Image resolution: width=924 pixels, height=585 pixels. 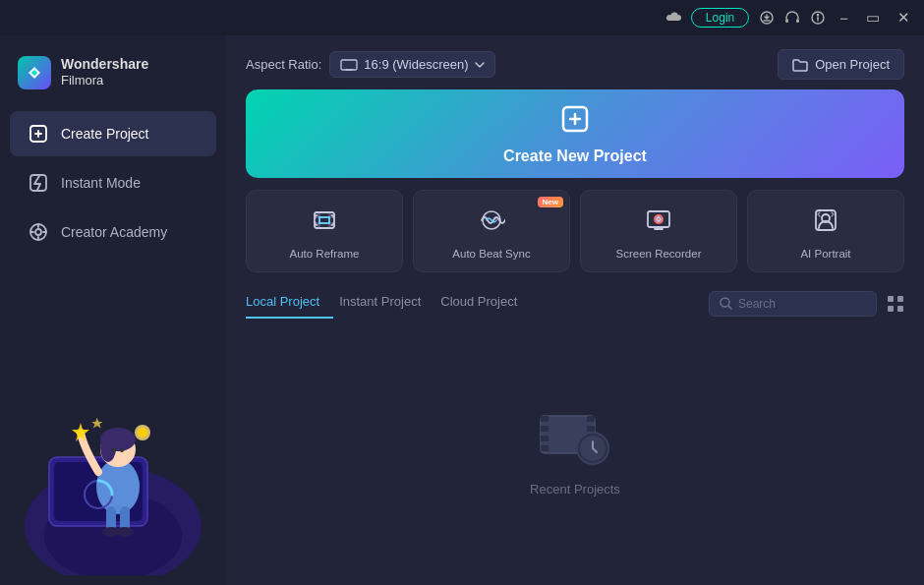 What do you see at coordinates (324, 254) in the screenshot?
I see `auto-reframe-label: Auto Reframe` at bounding box center [324, 254].